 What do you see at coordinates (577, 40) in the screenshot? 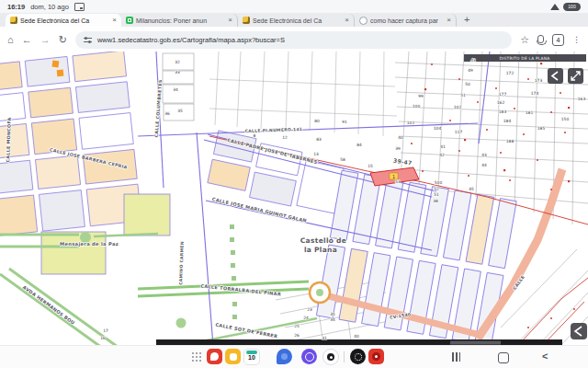
I see `menu-icon: ⋮` at bounding box center [577, 40].